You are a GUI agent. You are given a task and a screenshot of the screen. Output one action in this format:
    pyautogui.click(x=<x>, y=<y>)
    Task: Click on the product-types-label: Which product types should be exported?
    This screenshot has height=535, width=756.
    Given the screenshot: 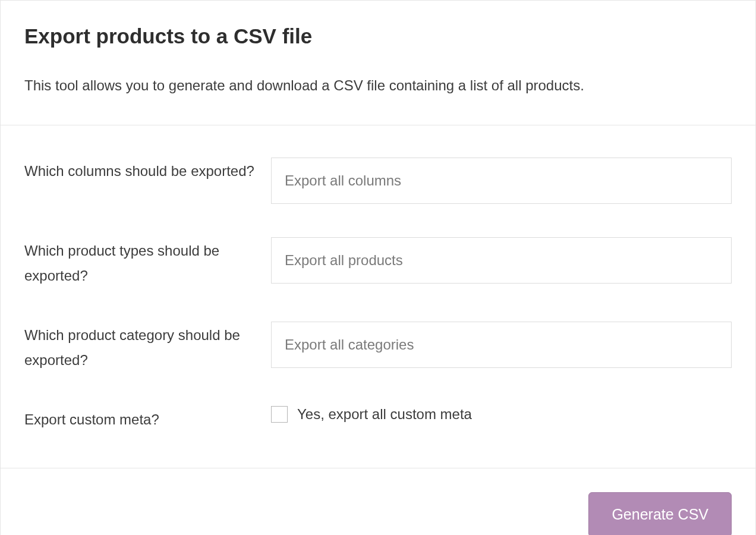 What is the action you would take?
    pyautogui.click(x=147, y=263)
    